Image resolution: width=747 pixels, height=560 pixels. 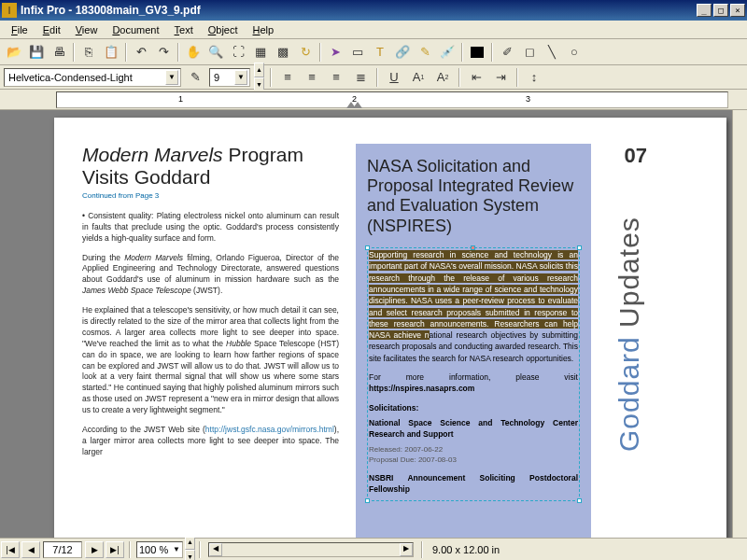 I want to click on link-icon: 🔗, so click(x=402, y=52).